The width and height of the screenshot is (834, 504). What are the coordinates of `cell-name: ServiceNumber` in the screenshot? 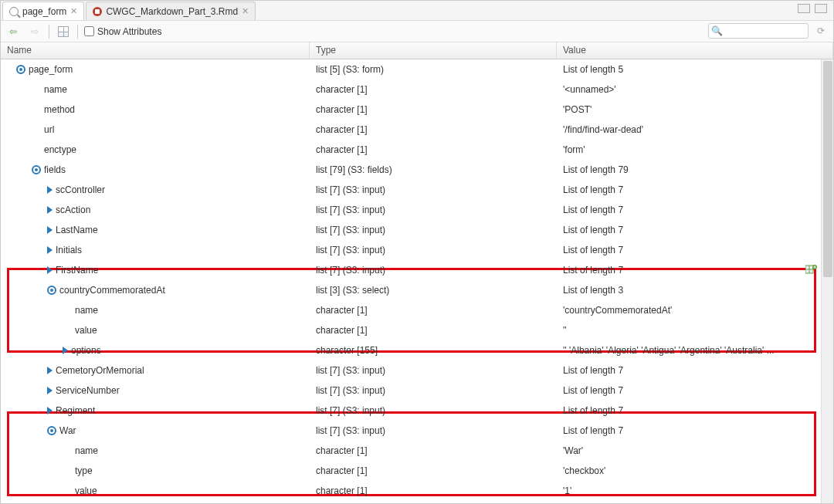 It's located at (155, 391).